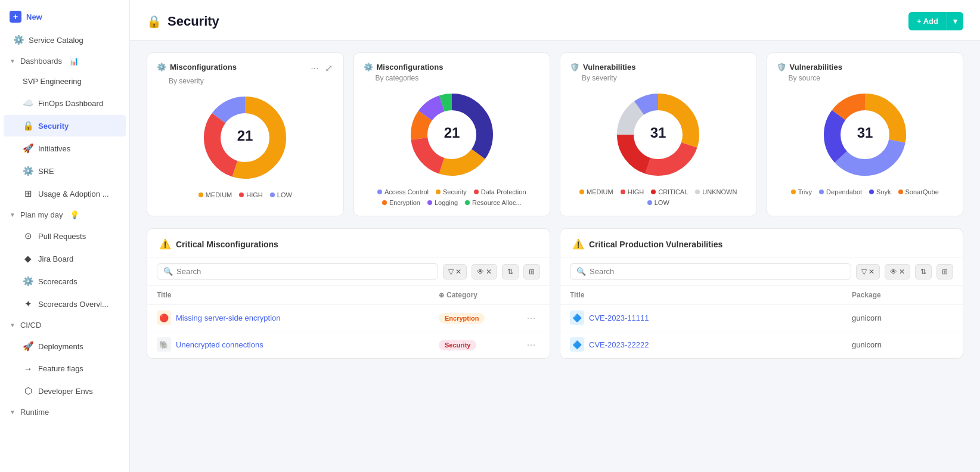 The height and width of the screenshot is (472, 980). What do you see at coordinates (56, 259) in the screenshot?
I see `jira-label: Jira Board` at bounding box center [56, 259].